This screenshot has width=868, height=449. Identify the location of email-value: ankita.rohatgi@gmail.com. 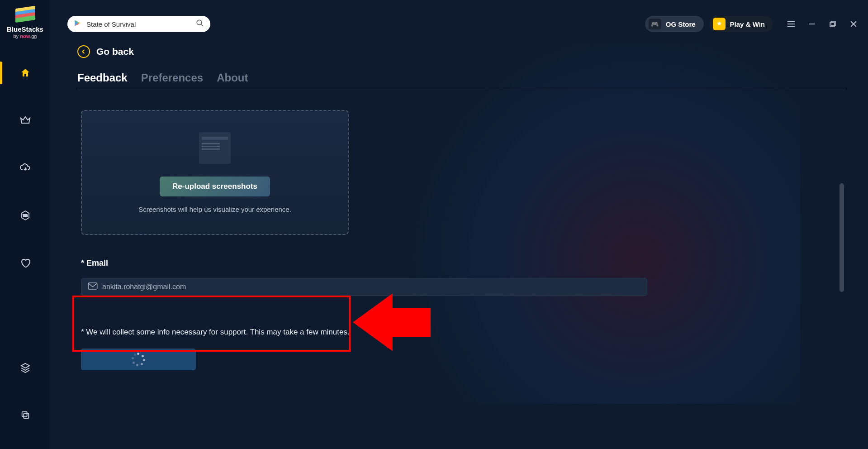
(144, 287).